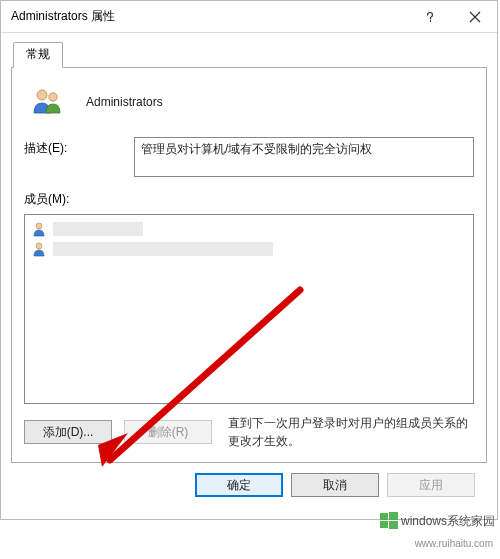 This screenshot has width=500, height=559. I want to click on members-label: 成员(M):, so click(249, 200).